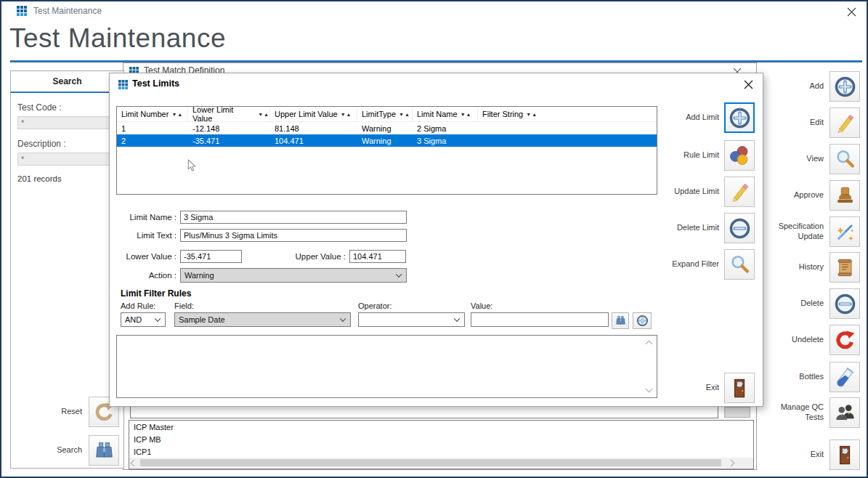 Image resolution: width=868 pixels, height=478 pixels. Describe the element at coordinates (442, 427) in the screenshot. I see `list-item: ICP Master` at that location.